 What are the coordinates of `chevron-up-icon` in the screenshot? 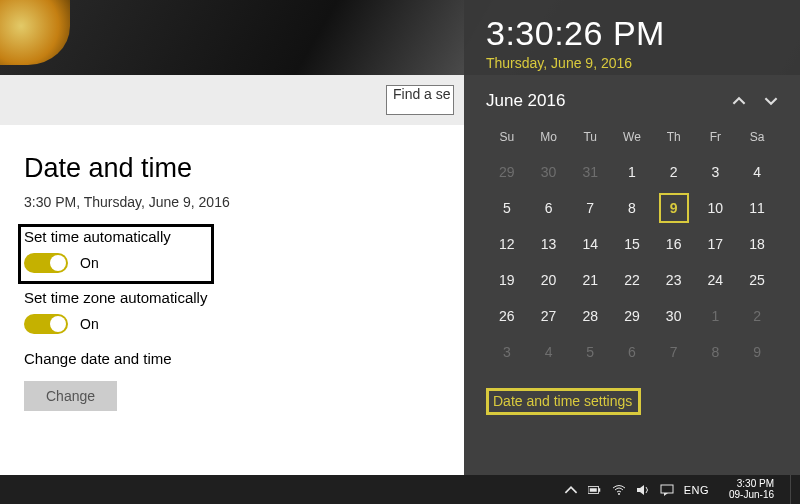 It's located at (739, 101).